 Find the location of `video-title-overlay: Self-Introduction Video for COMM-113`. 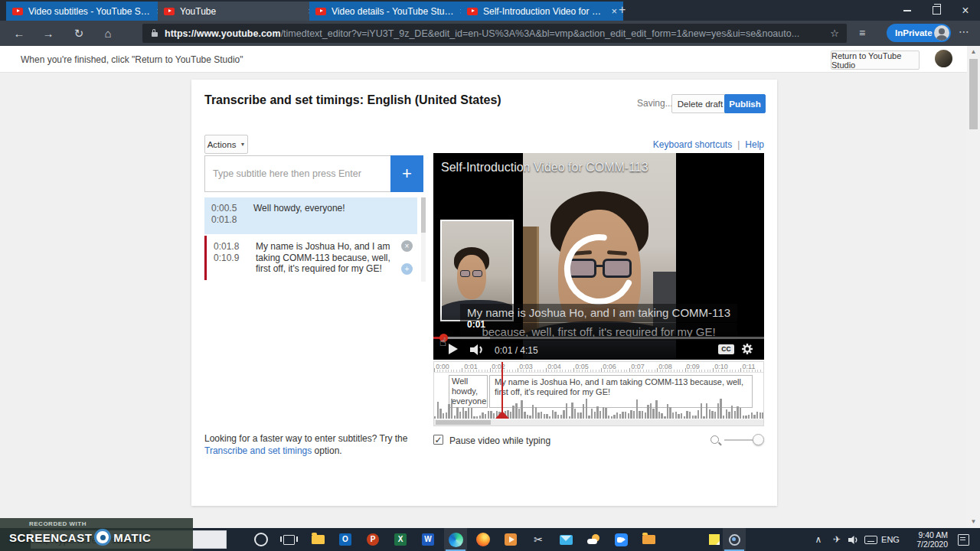

video-title-overlay: Self-Introduction Video for COMM-113 is located at coordinates (545, 168).